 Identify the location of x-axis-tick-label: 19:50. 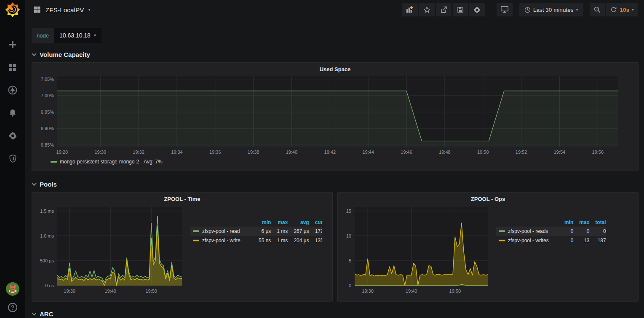
(151, 291).